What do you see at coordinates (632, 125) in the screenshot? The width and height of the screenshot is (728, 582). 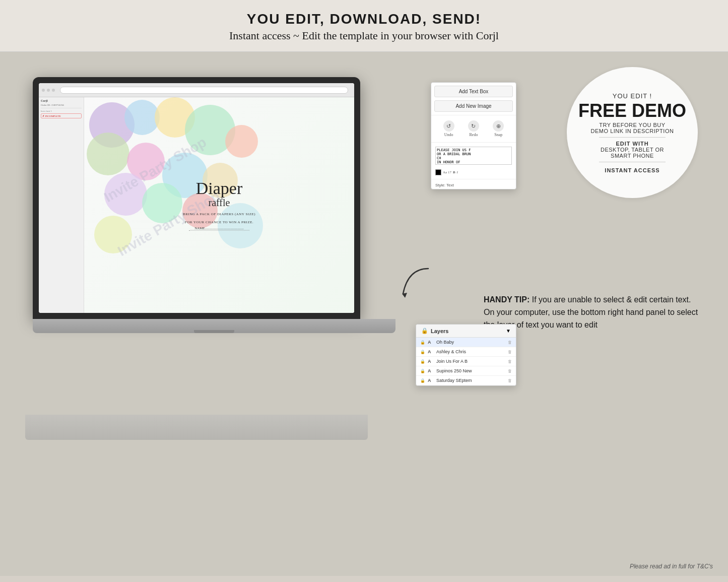 I see `try-before-label: TRY BEFORE YOU BUY` at bounding box center [632, 125].